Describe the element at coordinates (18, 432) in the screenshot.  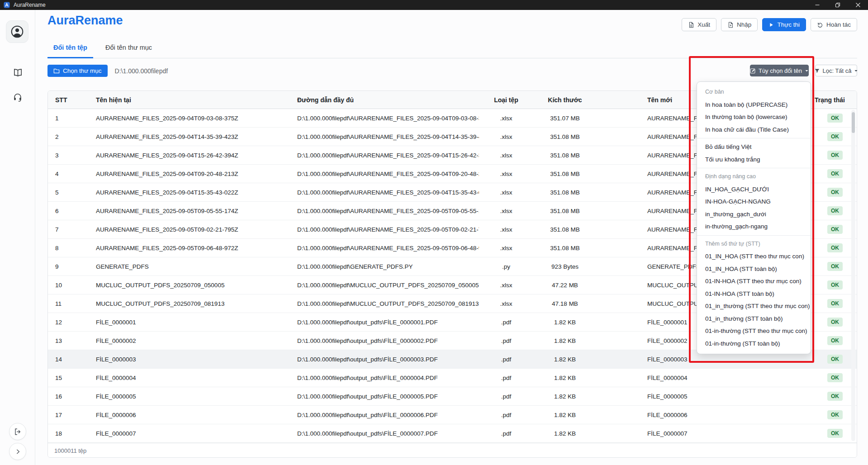
I see `logout-icon` at that location.